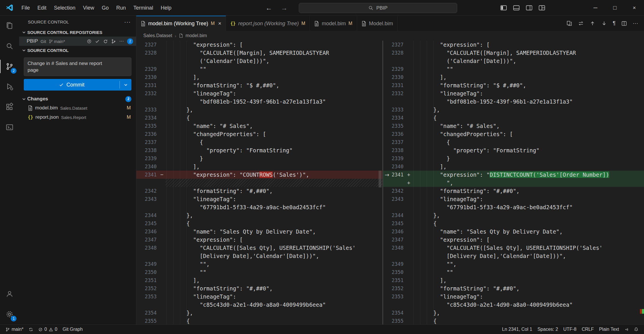  I want to click on status-sync, so click(31, 329).